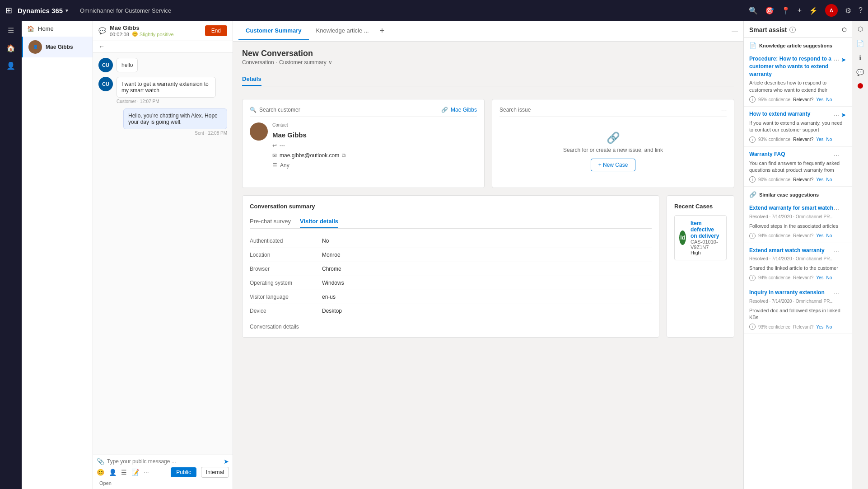 The image size is (868, 489). I want to click on any-icon: ☰, so click(275, 165).